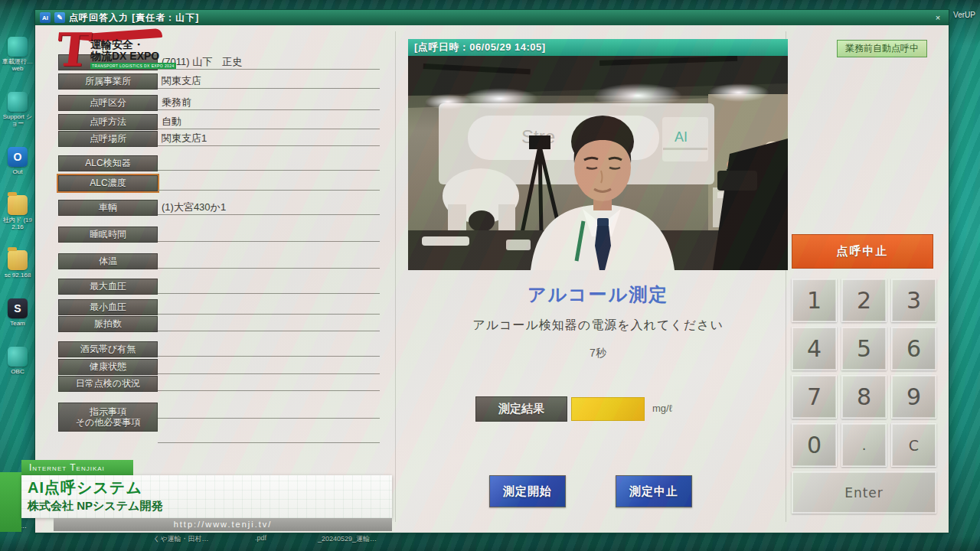  Describe the element at coordinates (133, 66) in the screenshot. I see `logo-line3: TRANSPORT LOGISTICS DX EXPO 2024` at that location.